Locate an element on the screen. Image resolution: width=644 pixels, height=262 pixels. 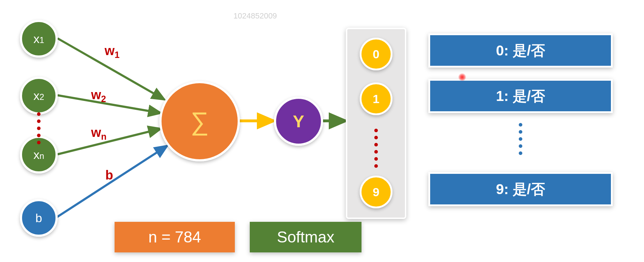
class-box-9: 9: 是/否 is located at coordinates (521, 189).